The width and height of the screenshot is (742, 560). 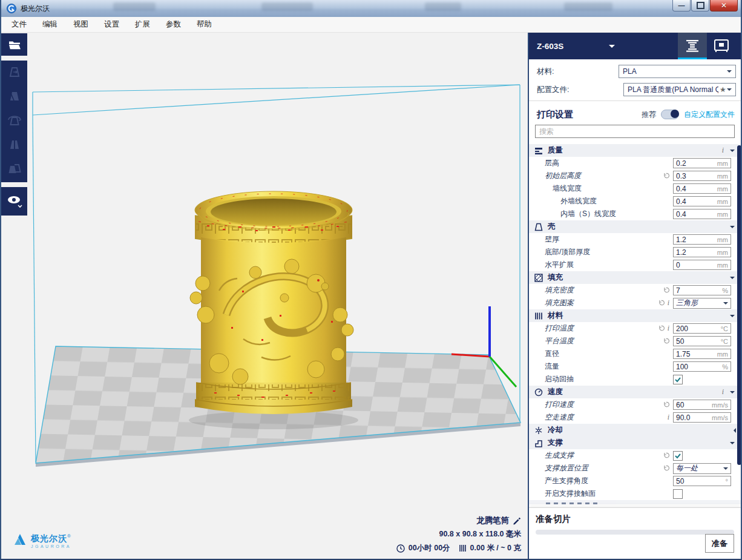 What do you see at coordinates (274, 310) in the screenshot?
I see `model-dragon-pen-holder` at bounding box center [274, 310].